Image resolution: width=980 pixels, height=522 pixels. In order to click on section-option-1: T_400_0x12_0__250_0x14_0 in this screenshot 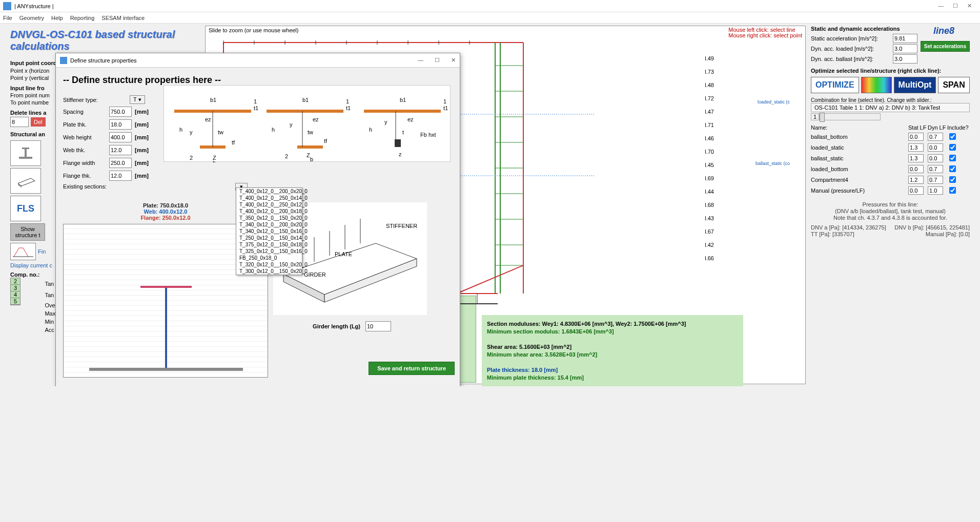, I will do `click(269, 198)`.